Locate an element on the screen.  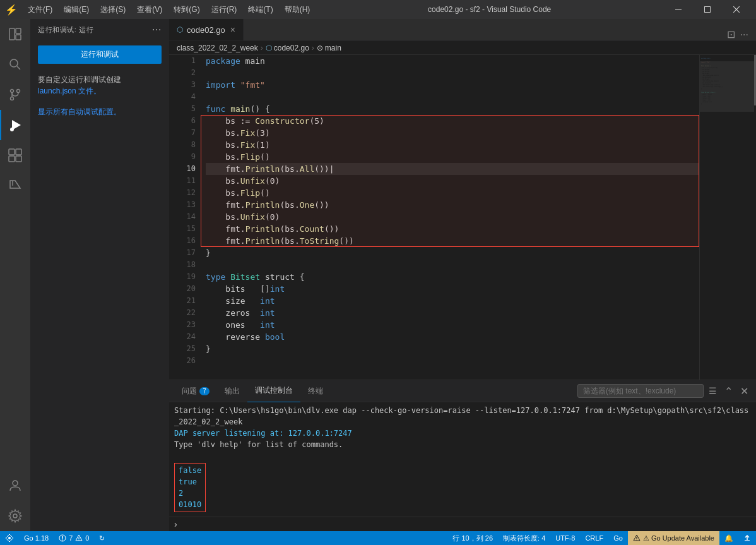
panel-tab-debug-console: 调试控制台 is located at coordinates (274, 392).